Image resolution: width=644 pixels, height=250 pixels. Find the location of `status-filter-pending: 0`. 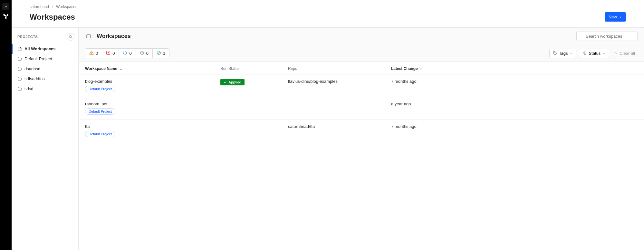

status-filter-pending: 0 is located at coordinates (144, 53).